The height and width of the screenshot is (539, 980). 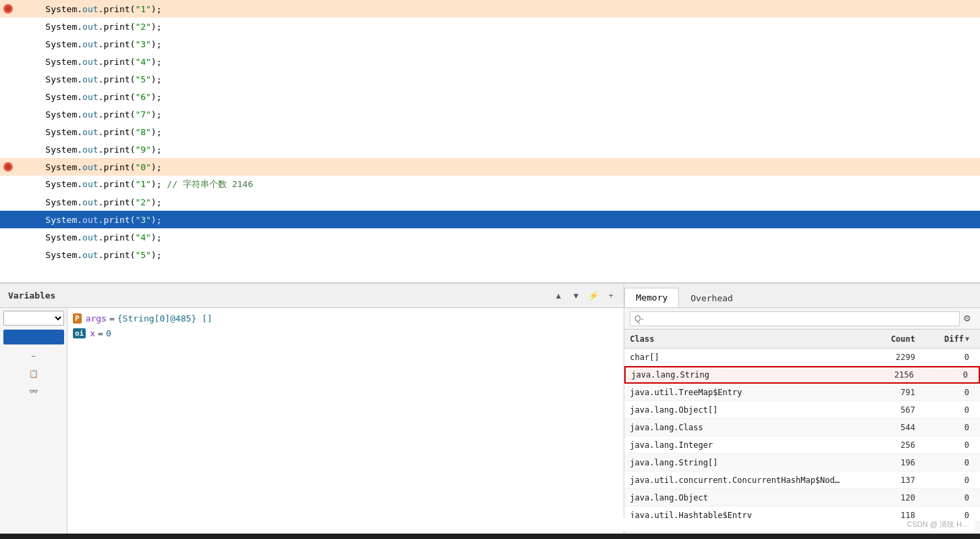 What do you see at coordinates (490, 184) in the screenshot?
I see `code-line: System.out.print("1"); // 字符串个数 2146` at bounding box center [490, 184].